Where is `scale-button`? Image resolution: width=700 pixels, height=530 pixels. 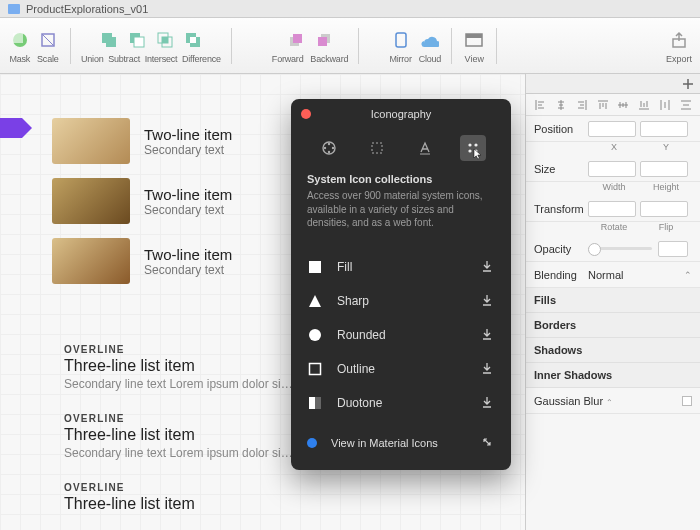
scale-button is located at coordinates (48, 40).